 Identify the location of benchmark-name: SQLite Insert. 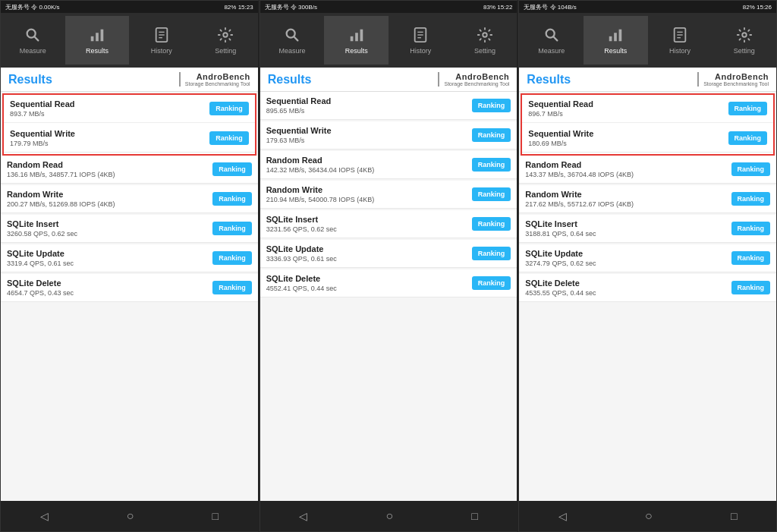
(628, 224).